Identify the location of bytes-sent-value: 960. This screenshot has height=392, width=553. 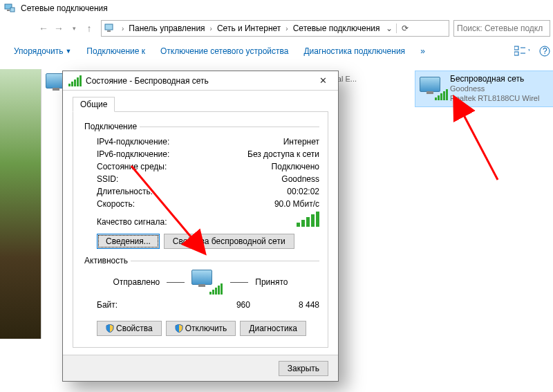
(243, 305).